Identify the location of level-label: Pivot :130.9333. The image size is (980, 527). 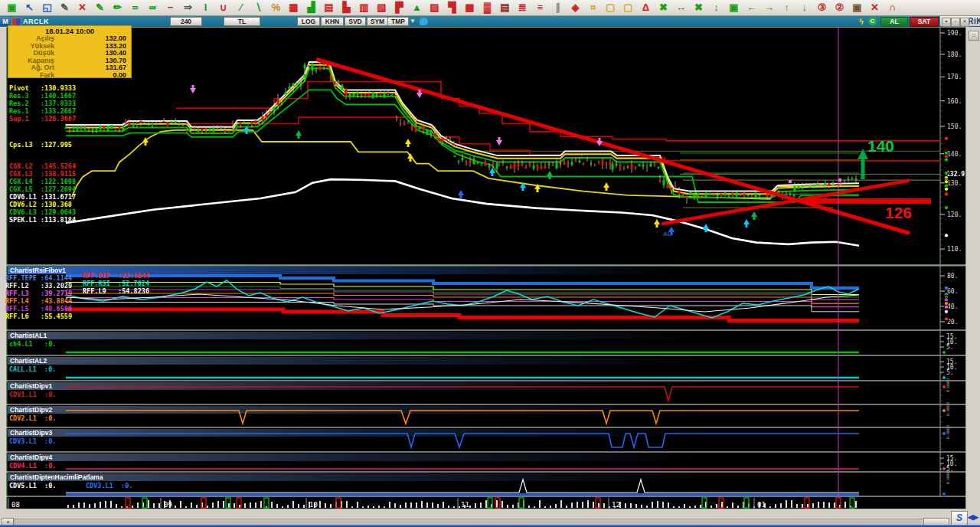
(43, 88).